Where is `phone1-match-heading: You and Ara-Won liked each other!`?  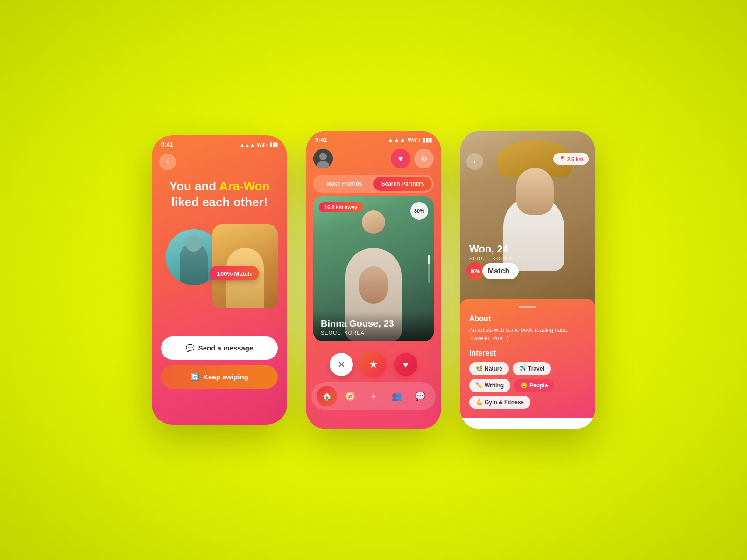
phone1-match-heading: You and Ara-Won liked each other! is located at coordinates (219, 195).